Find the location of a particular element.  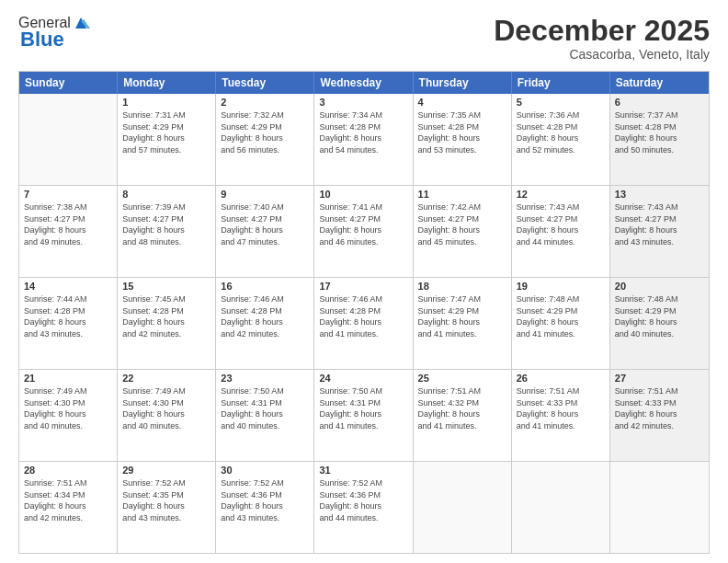

day-info: Sunrise: 7:51 AMSunset: 4:32 PMDaylight:… is located at coordinates (462, 408).